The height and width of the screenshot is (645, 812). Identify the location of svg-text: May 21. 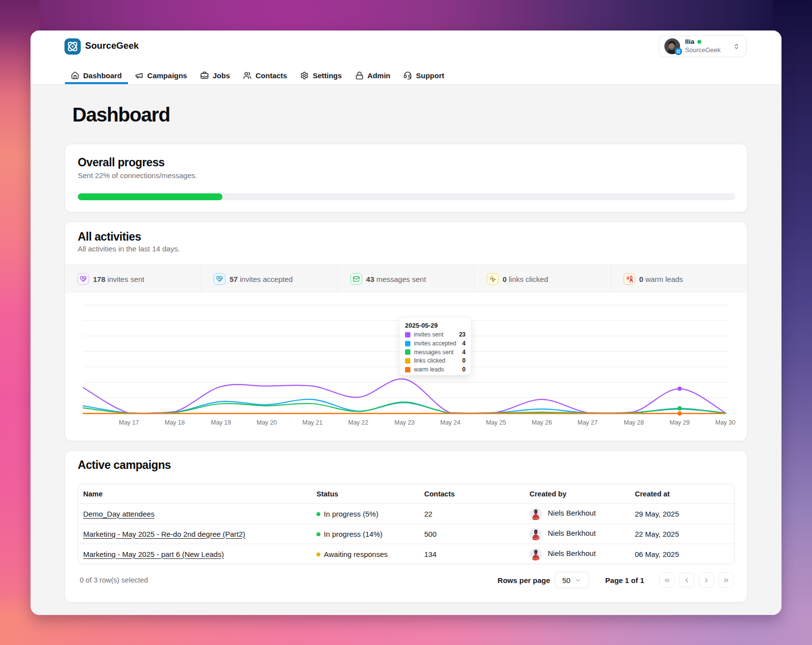
(313, 423).